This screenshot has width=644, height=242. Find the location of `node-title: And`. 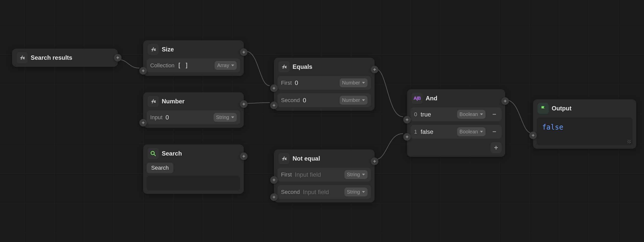

node-title: And is located at coordinates (432, 98).